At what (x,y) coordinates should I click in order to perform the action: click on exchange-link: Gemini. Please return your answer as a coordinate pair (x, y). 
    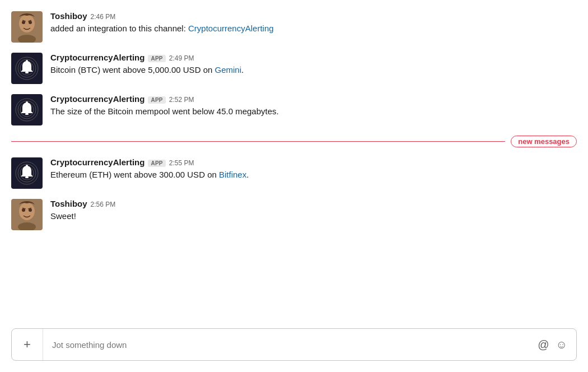
    Looking at the image, I should click on (228, 69).